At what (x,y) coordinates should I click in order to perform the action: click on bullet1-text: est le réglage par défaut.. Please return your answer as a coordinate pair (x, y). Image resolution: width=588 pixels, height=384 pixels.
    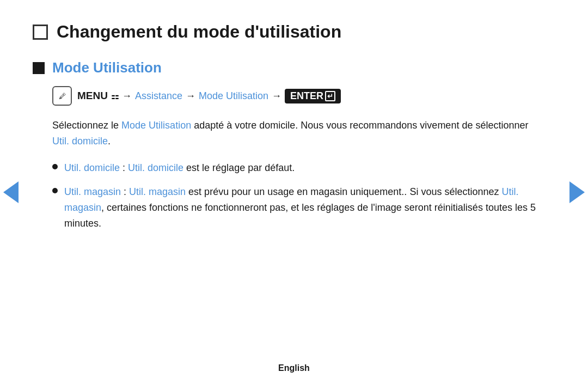
    Looking at the image, I should click on (239, 168).